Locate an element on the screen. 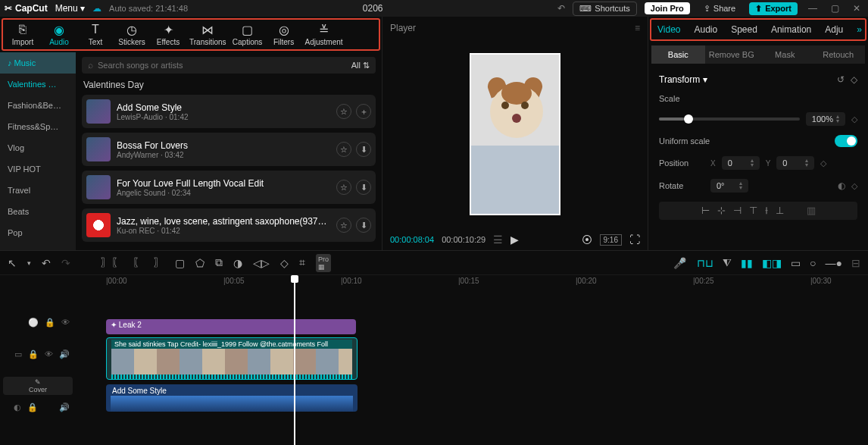  audio-cat: Pop is located at coordinates (38, 233).